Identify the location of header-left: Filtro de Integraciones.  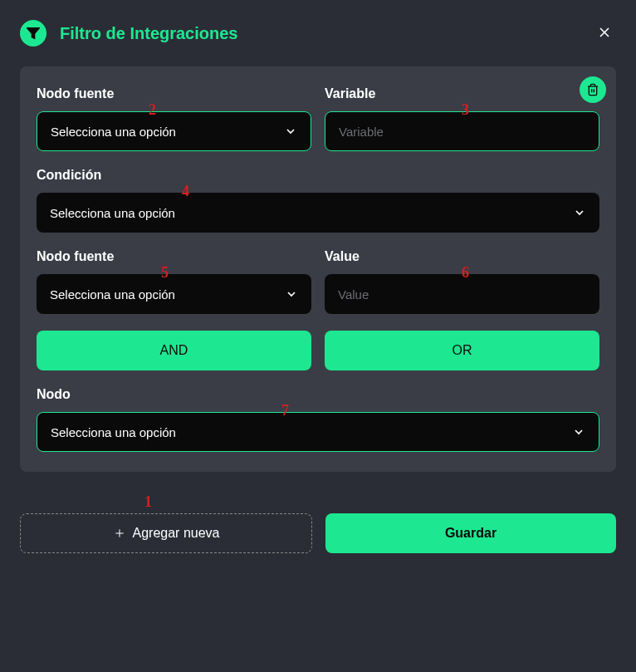
(129, 33).